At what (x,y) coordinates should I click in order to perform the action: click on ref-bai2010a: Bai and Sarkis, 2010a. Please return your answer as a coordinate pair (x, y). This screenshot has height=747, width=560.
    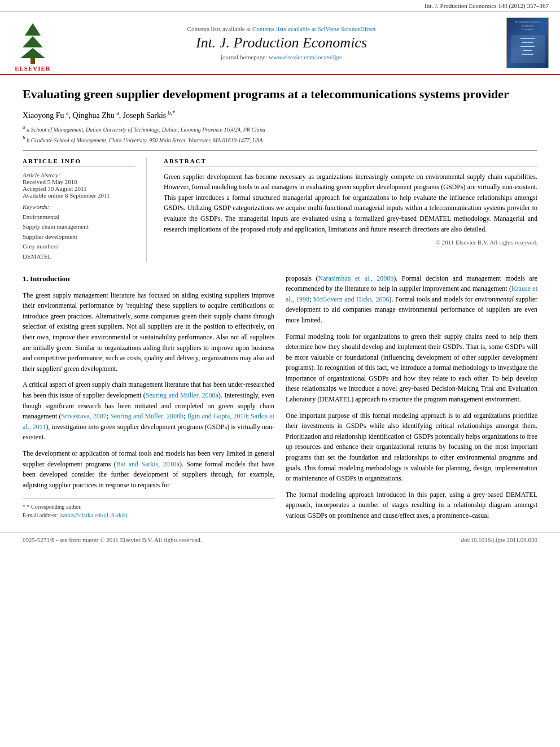
    Looking at the image, I should click on (148, 464).